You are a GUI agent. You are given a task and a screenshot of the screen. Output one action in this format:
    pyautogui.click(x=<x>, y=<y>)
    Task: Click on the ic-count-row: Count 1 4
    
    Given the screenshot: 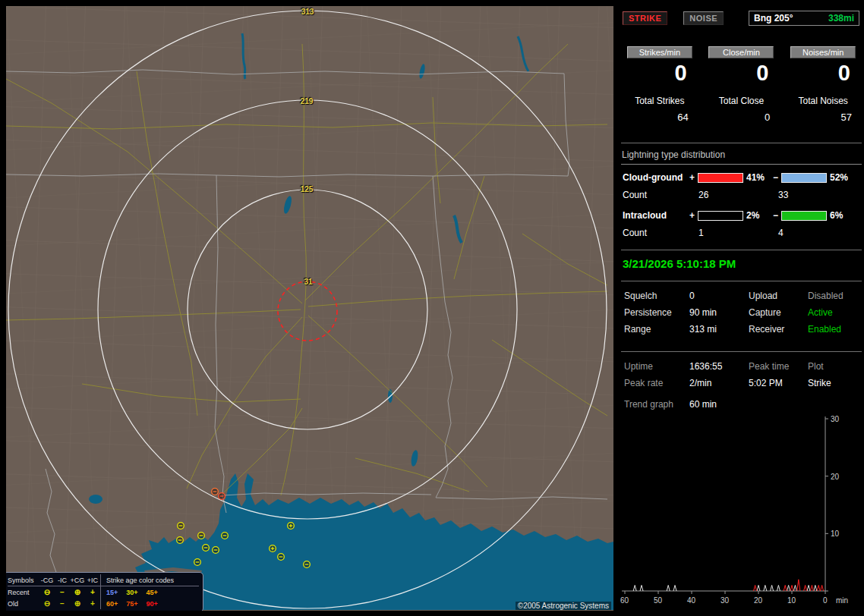 What is the action you would take?
    pyautogui.click(x=741, y=233)
    